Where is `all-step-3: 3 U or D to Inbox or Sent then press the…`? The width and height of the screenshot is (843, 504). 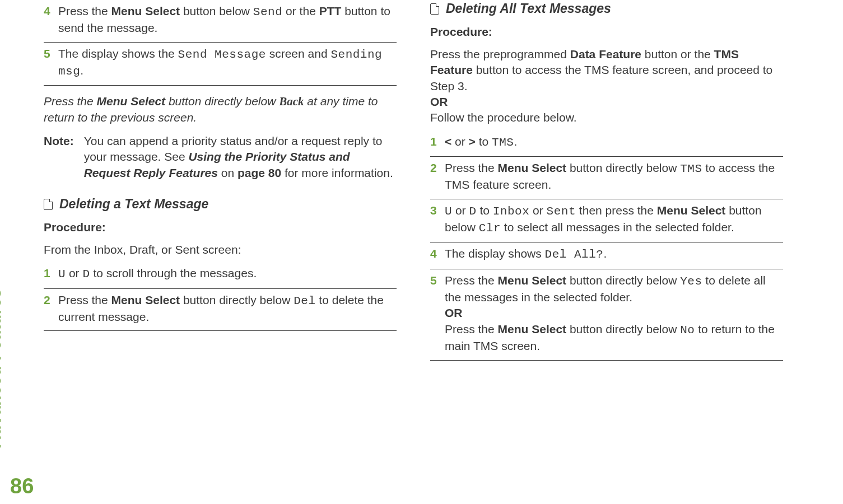 all-step-3: 3 U or D to Inbox or Sent then press the… is located at coordinates (607, 223).